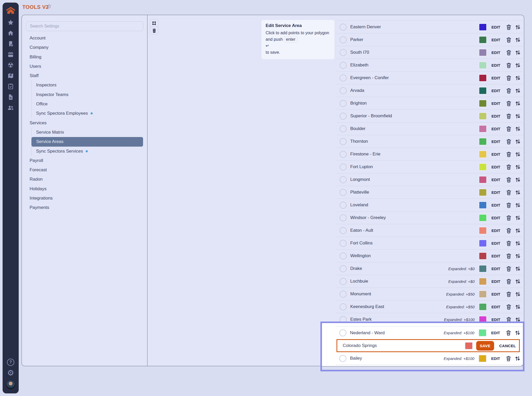 The height and width of the screenshot is (396, 532). What do you see at coordinates (85, 76) in the screenshot?
I see `settings-item-staff: Staff` at bounding box center [85, 76].